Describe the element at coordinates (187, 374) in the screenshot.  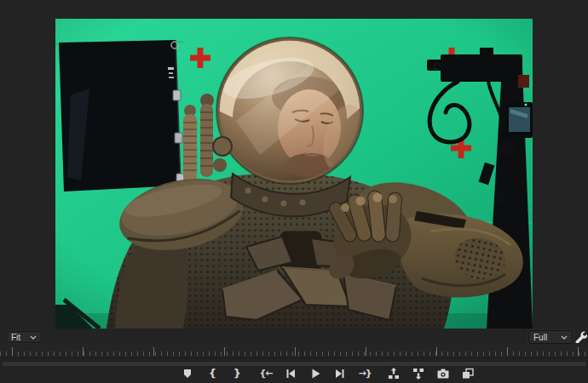
I see `add-marker-icon` at that location.